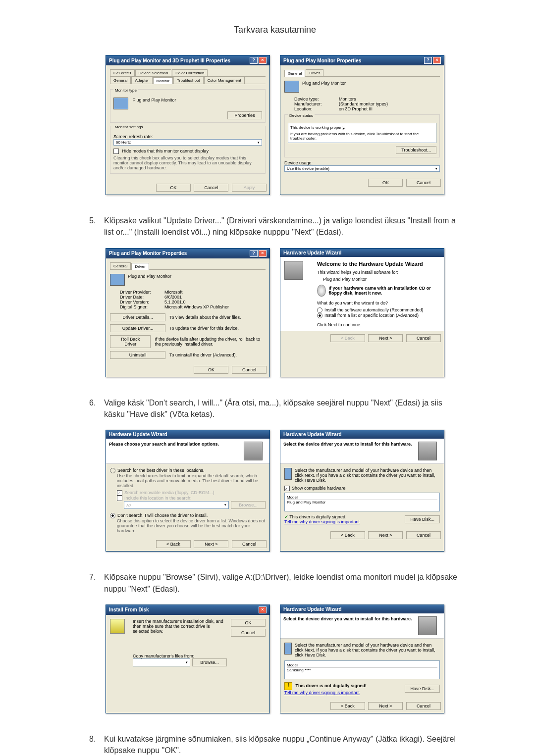 This screenshot has width=535, height=756. I want to click on titlebar-text: Plug and Play Monitor and 3D Prophet III…, so click(169, 60).